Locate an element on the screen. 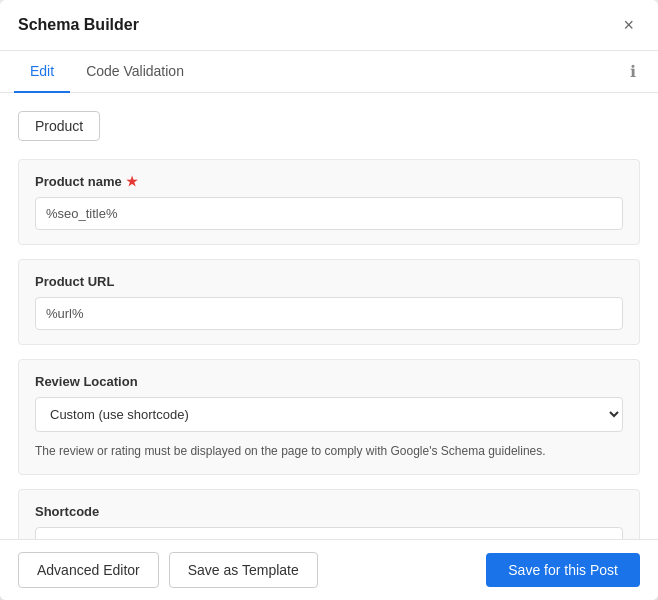 The image size is (658, 600). review-location-label: Review Location is located at coordinates (329, 382).